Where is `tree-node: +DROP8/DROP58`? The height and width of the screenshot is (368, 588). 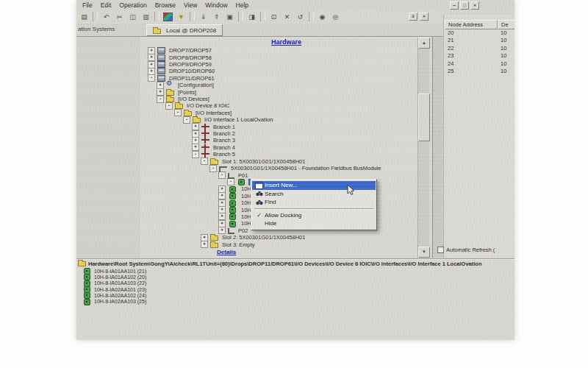 tree-node: +DROP8/DROP58 is located at coordinates (287, 57).